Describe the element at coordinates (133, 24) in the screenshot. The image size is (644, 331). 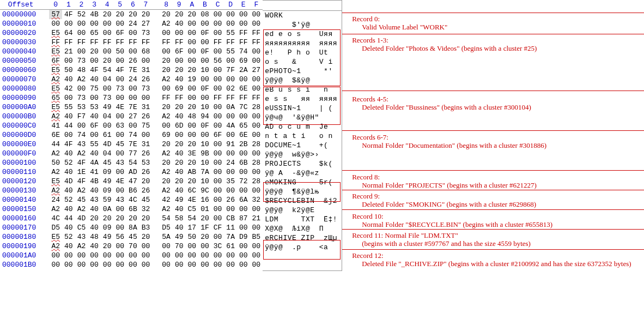
I see `hex-cell: 24` at that location.